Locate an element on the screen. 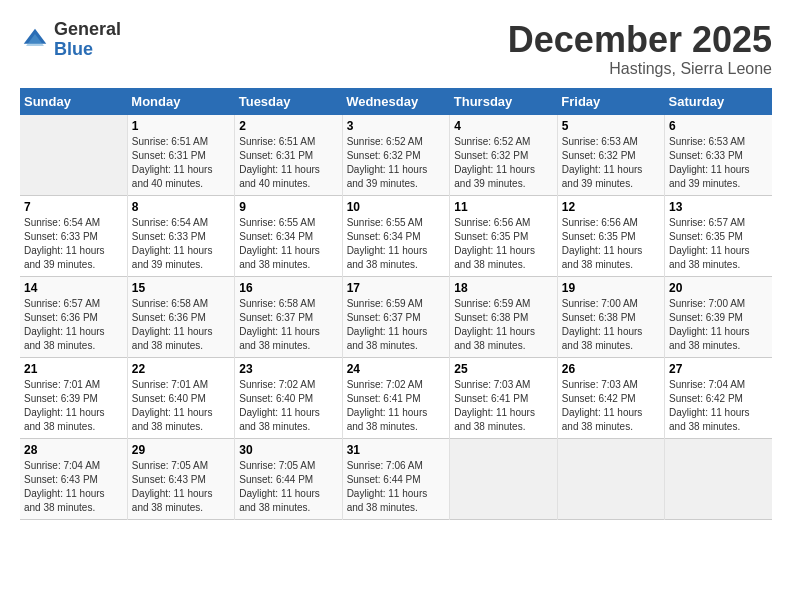  location: Hastings, Sierra Leone is located at coordinates (640, 69).